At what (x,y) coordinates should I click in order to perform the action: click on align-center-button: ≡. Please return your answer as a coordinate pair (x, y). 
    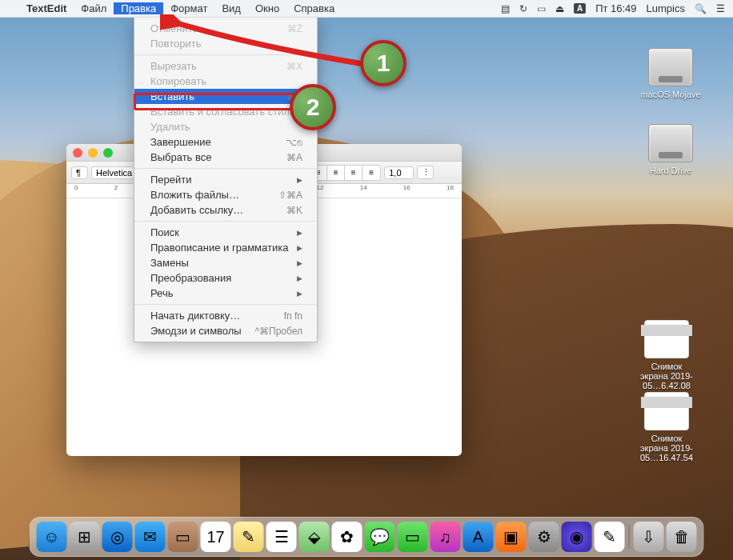
    Looking at the image, I should click on (336, 173).